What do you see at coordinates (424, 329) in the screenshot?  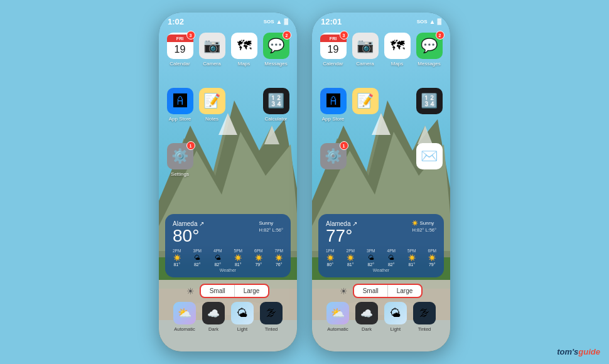 I see `icon-tinted-label-2: Tinted` at bounding box center [424, 329].